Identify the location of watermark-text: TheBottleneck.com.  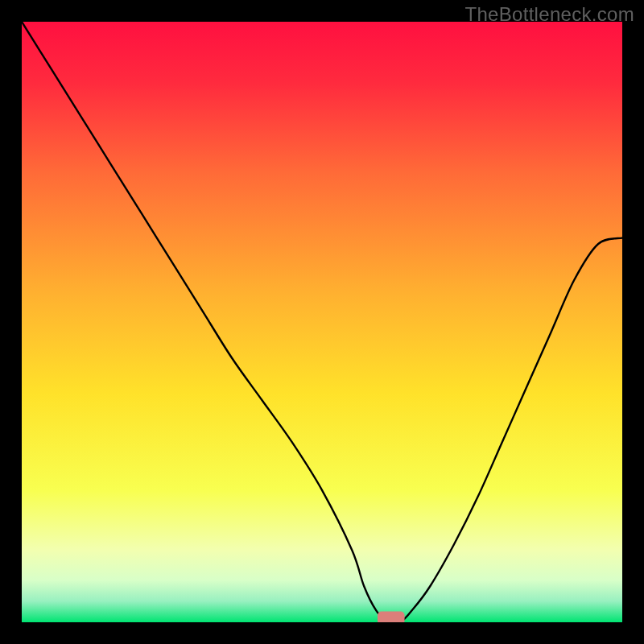
(549, 14).